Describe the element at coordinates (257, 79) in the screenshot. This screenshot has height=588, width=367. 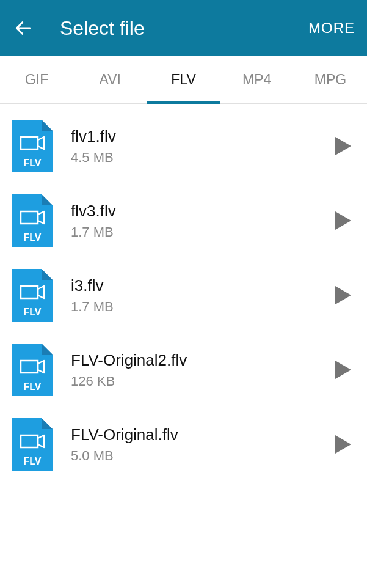
I see `tab-mp4: MP4` at that location.